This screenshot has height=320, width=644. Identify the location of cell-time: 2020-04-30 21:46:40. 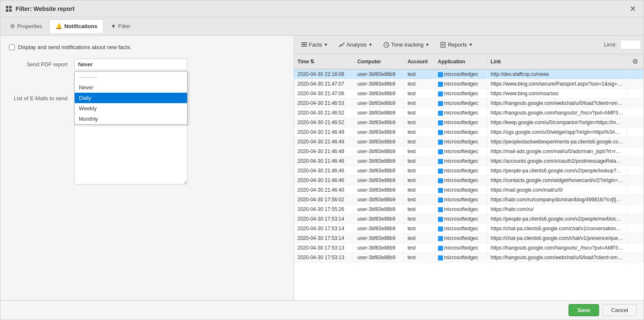
(324, 190).